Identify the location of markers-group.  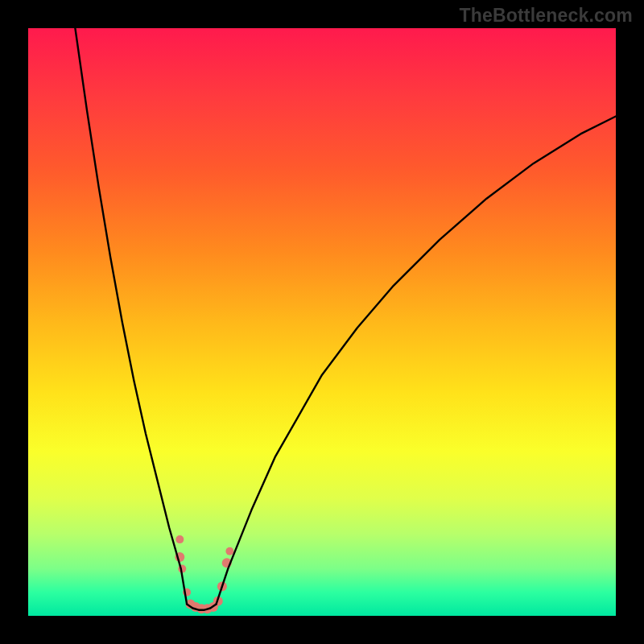
(204, 575).